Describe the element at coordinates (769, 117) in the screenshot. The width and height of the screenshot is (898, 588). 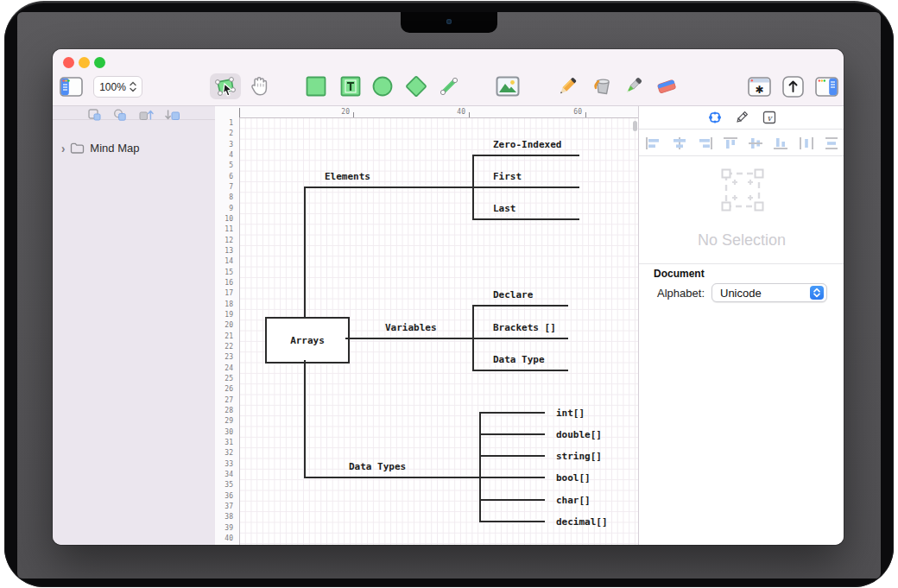
I see `tab-variables-inspector: v` at that location.